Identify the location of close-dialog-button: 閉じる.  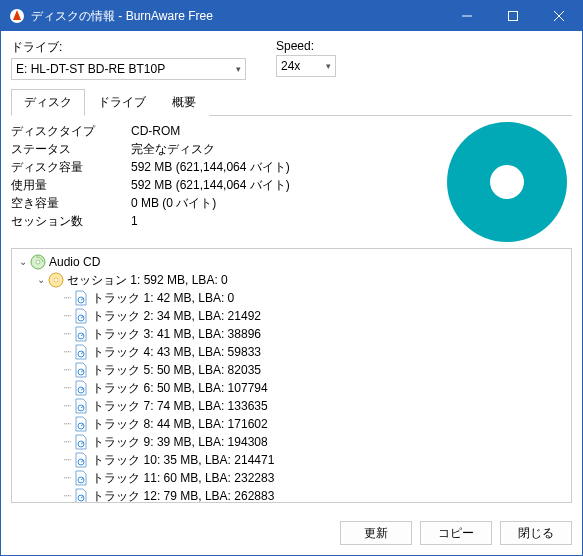
(536, 533).